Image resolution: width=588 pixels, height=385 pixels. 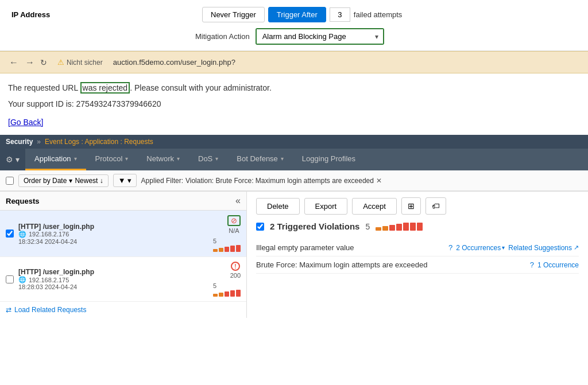 I want to click on req2-info: [HTTP] /user_login.php 🌐 192.168.2.175 1…, so click(x=114, y=279).